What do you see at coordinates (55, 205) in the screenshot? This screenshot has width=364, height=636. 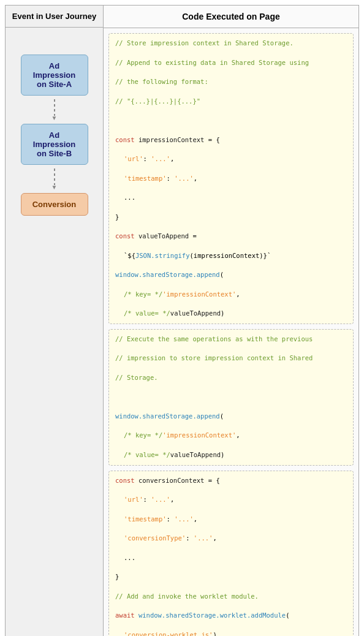 I see `journey-item-conversion: Conversion` at bounding box center [55, 205].